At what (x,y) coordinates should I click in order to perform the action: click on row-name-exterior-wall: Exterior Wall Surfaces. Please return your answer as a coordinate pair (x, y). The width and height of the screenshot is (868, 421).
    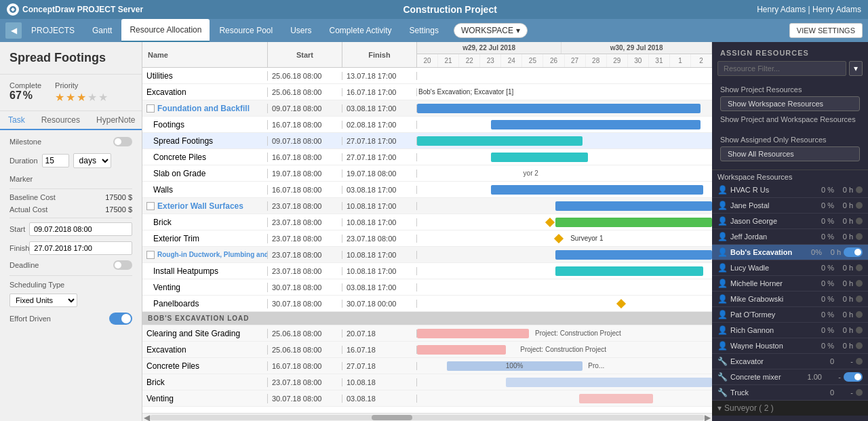
    Looking at the image, I should click on (205, 206).